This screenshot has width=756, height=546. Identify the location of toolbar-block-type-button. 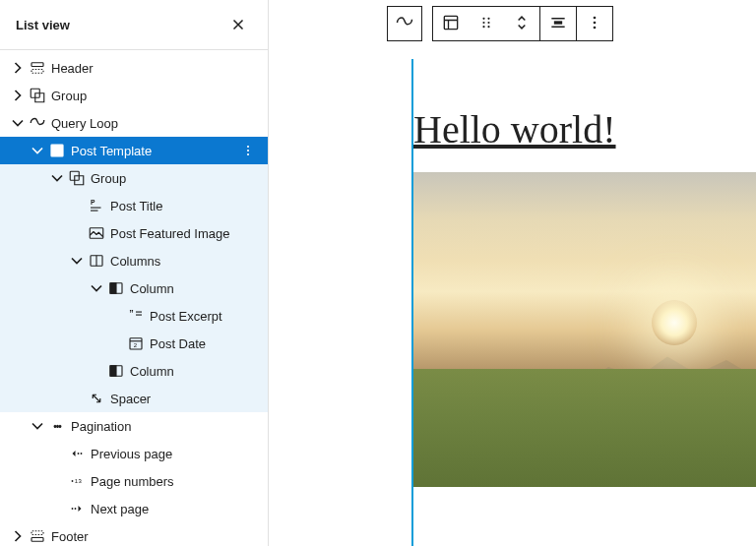
(451, 24).